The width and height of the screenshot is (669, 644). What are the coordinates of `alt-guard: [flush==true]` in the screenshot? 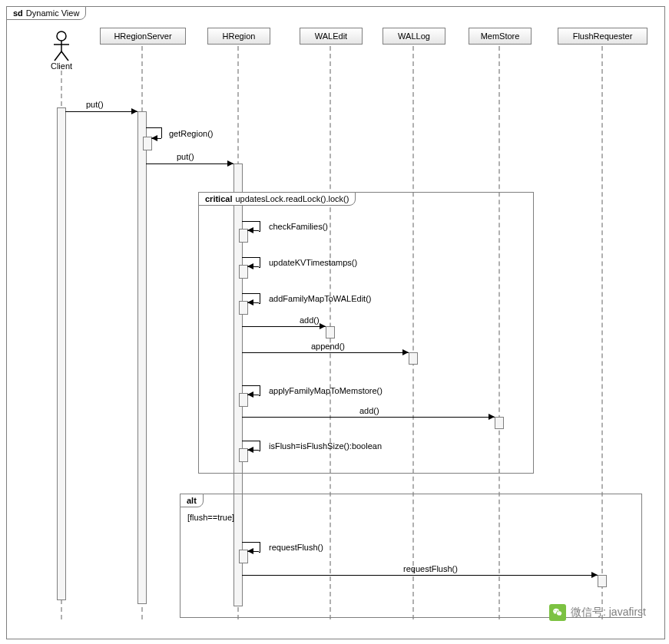 It's located at (210, 517).